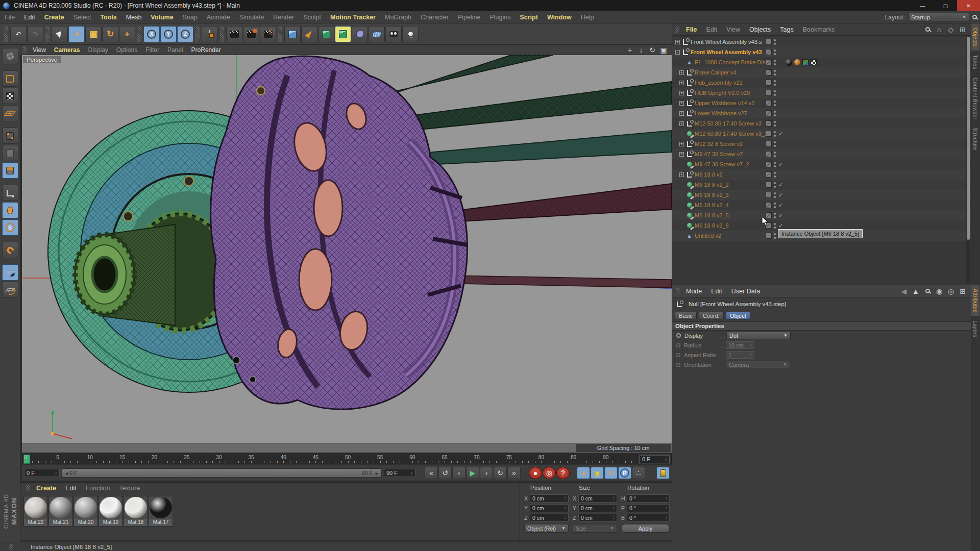 The width and height of the screenshot is (980, 551). I want to click on attr-field-aspect-ratio: 1↕, so click(740, 355).